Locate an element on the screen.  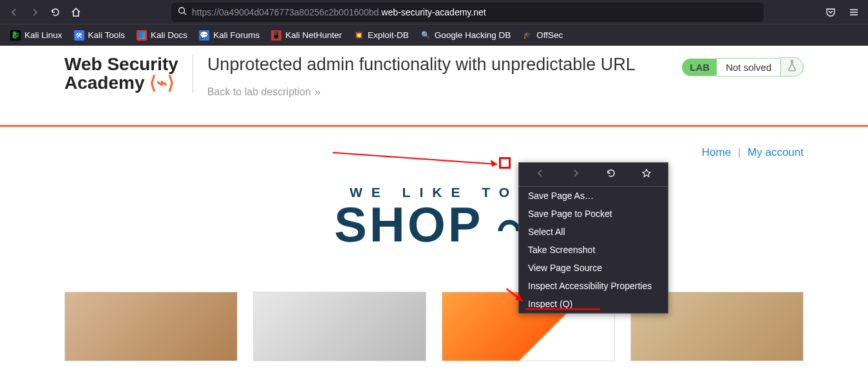
bookmark-icon: 🐉 is located at coordinates (15, 35).